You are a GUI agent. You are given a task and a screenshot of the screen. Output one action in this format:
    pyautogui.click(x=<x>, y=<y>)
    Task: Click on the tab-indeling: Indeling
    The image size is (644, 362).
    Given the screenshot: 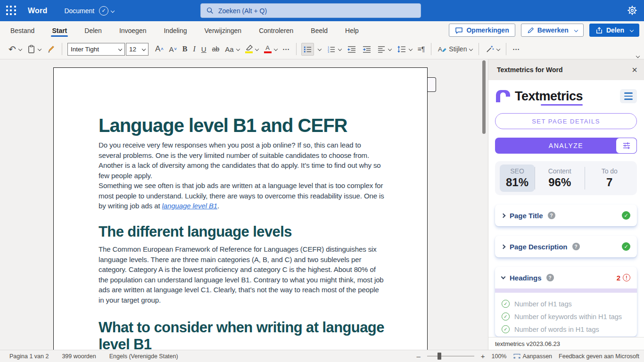 What is the action you would take?
    pyautogui.click(x=175, y=30)
    